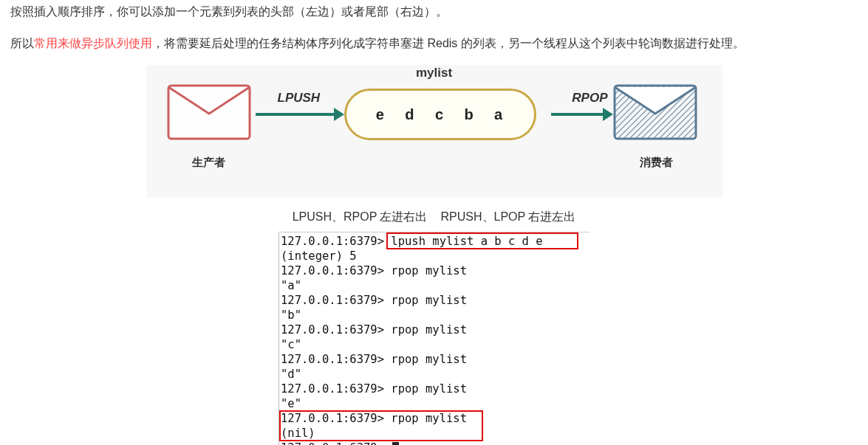 The width and height of the screenshot is (868, 445). What do you see at coordinates (448, 43) in the screenshot?
I see `p2-b: ，将需要延后处理的任务结构体序列化成字符串塞进 Redis 的列表，另一个线程从…` at bounding box center [448, 43].